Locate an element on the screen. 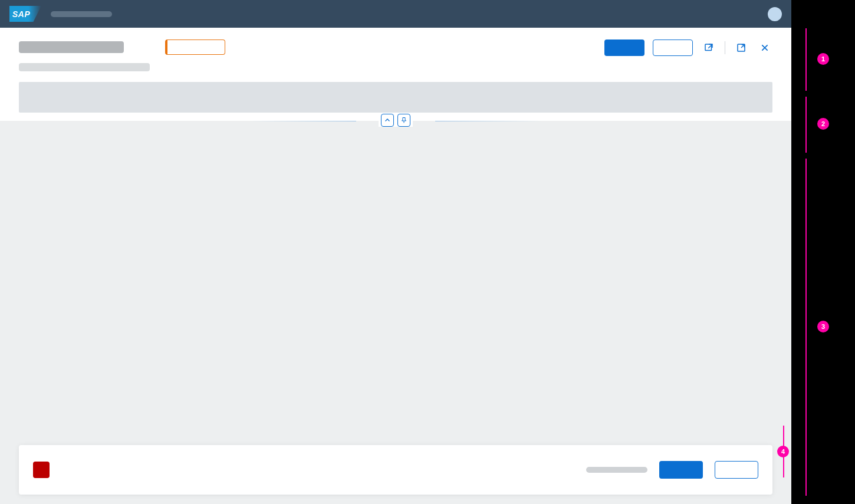  footer-secondary-button is located at coordinates (736, 470).